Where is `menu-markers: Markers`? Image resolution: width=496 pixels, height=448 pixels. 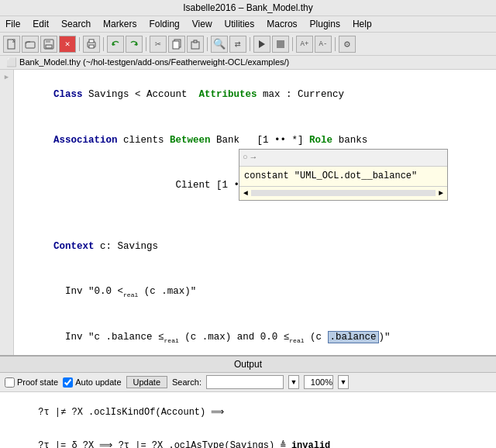 menu-markers: Markers is located at coordinates (119, 24).